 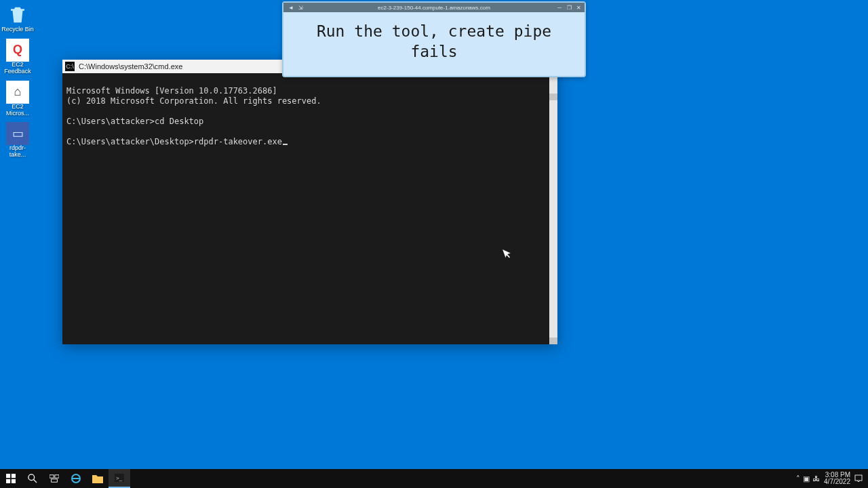 I want to click on cmd-output-line: (c) 2018 Microsoft Corporation. All righ…, so click(x=194, y=101).